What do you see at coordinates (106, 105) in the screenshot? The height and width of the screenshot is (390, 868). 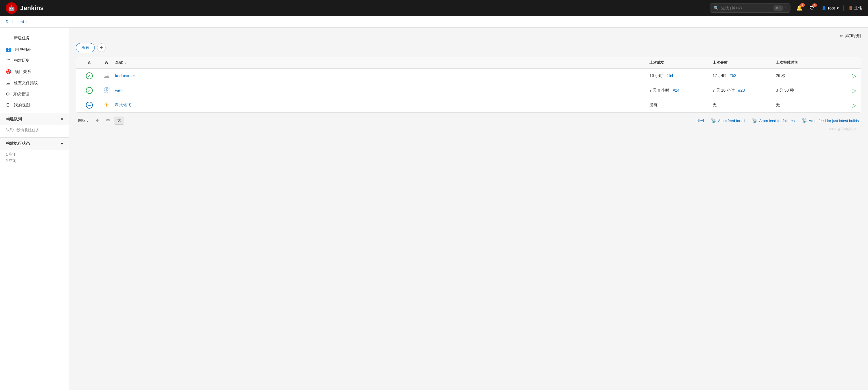 I see `sun-icon-3: ☀` at bounding box center [106, 105].